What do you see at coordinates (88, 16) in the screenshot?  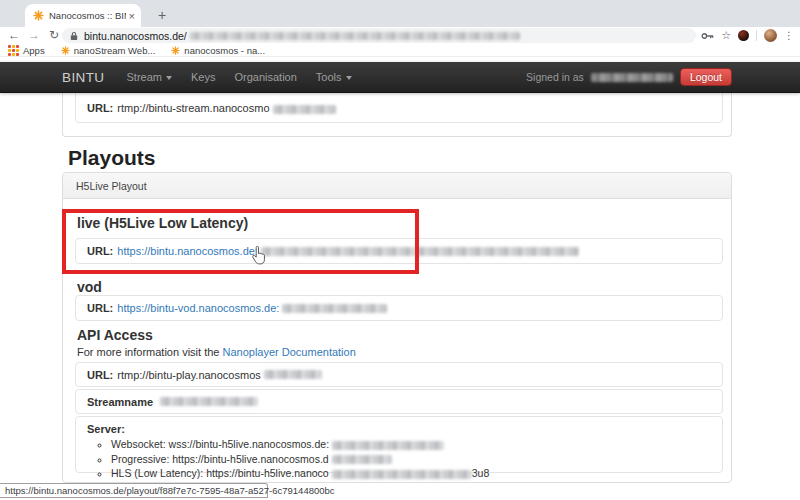 I see `tab-title: Nanocosmos :: BINTU` at bounding box center [88, 16].